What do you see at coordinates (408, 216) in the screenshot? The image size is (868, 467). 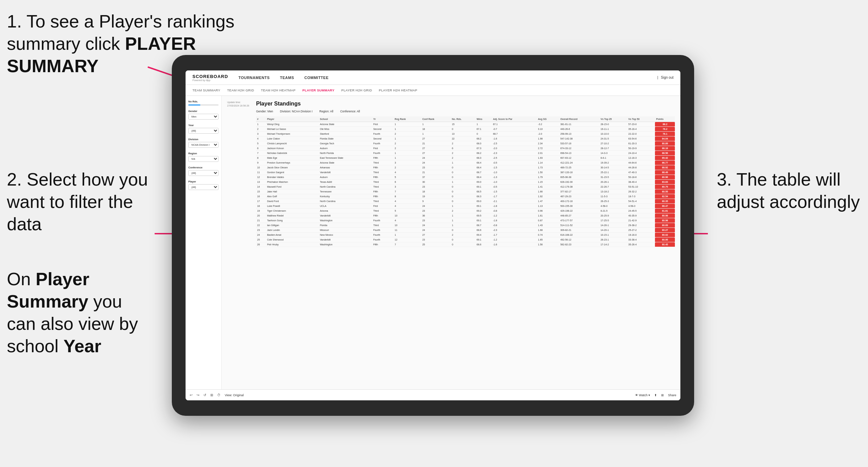 I see `table-cell: 10` at bounding box center [408, 216].